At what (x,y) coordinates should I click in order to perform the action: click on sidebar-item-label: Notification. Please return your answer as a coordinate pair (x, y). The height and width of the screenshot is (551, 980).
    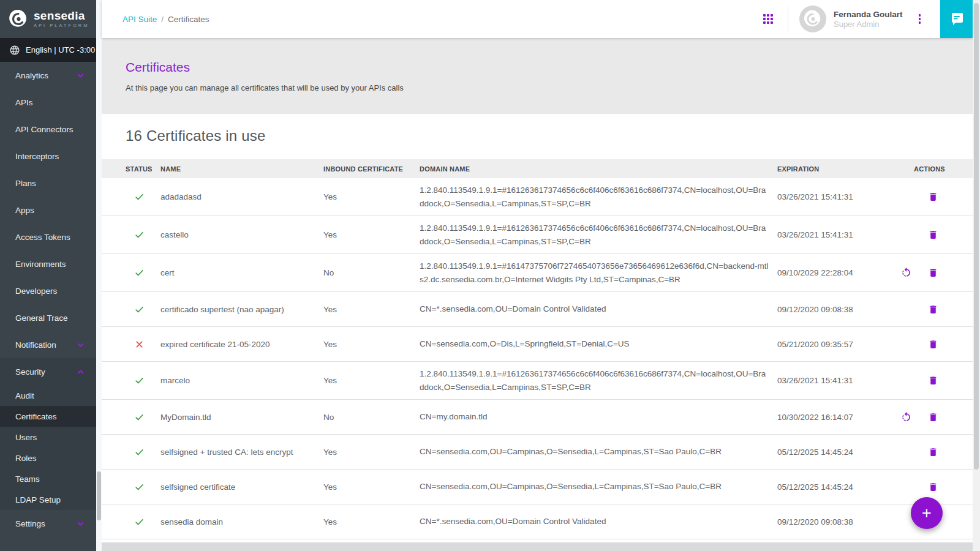
    Looking at the image, I should click on (36, 345).